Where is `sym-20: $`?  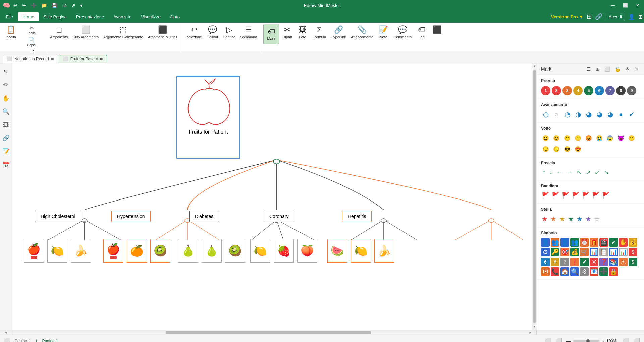
sym-20: $ is located at coordinates (633, 252).